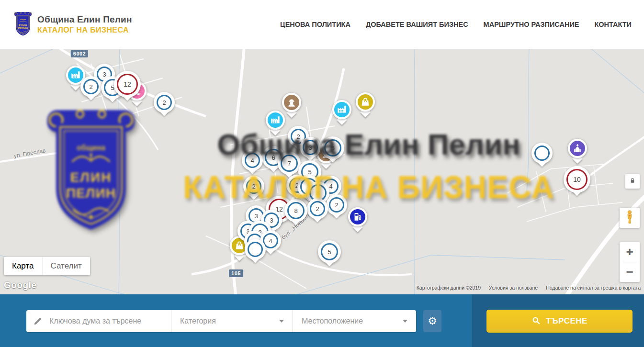  I want to click on map-cluster-marker: 3, so click(310, 147).